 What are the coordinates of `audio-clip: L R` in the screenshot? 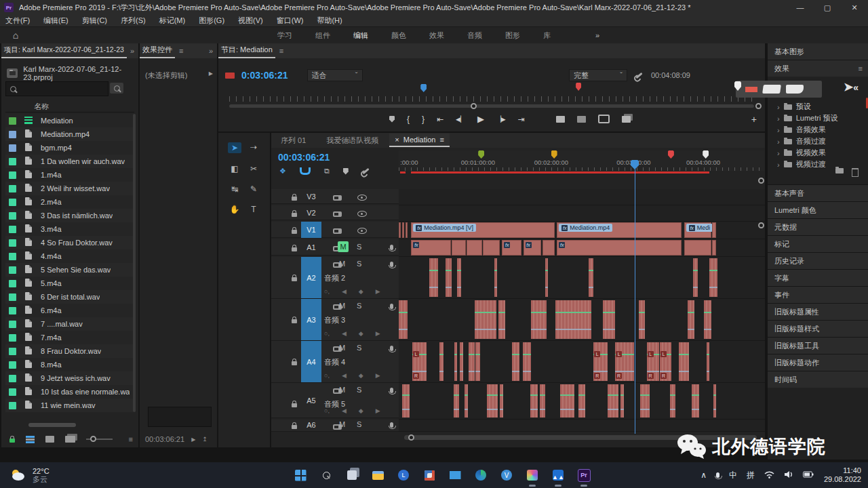 It's located at (419, 362).